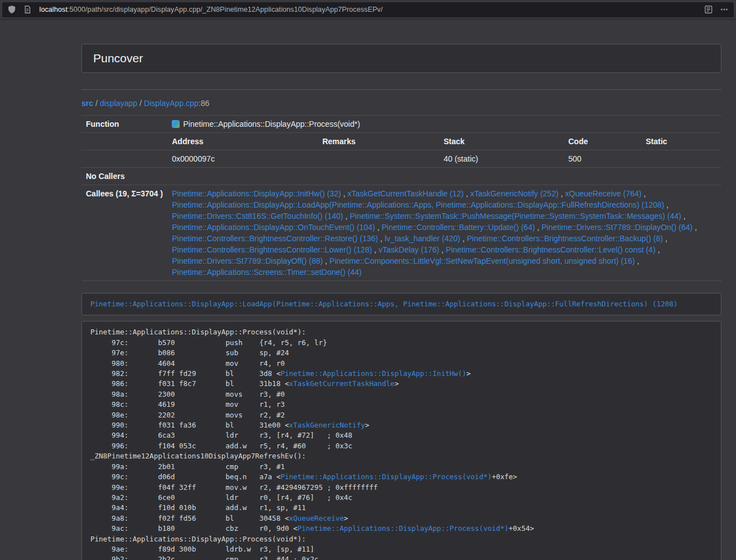 The height and width of the screenshot is (560, 736). Describe the element at coordinates (256, 194) in the screenshot. I see `callee-link: Pinetime::Applications::DisplayApp::Init…` at that location.